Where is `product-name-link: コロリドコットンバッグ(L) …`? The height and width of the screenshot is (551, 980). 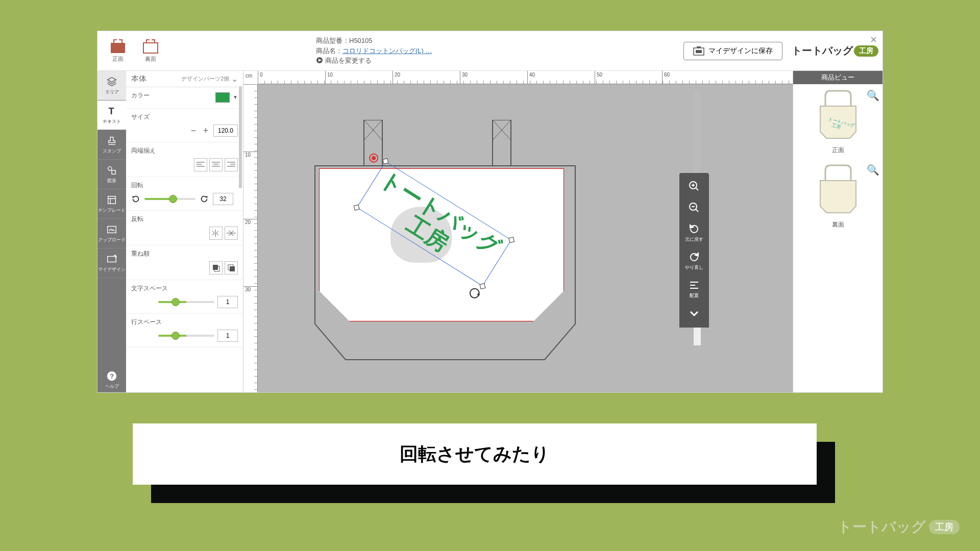 product-name-link: コロリドコットンバッグ(L) … is located at coordinates (387, 51).